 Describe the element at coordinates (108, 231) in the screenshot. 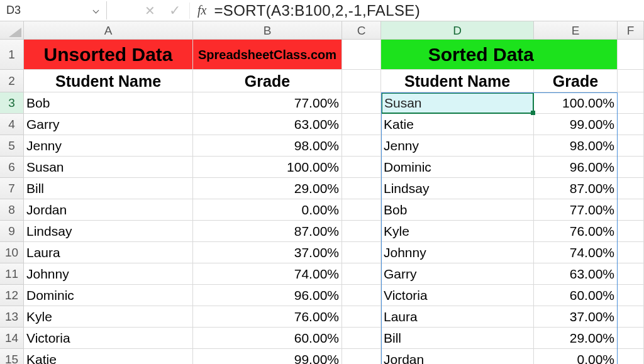

I see `cell-A9: Lindsay` at that location.